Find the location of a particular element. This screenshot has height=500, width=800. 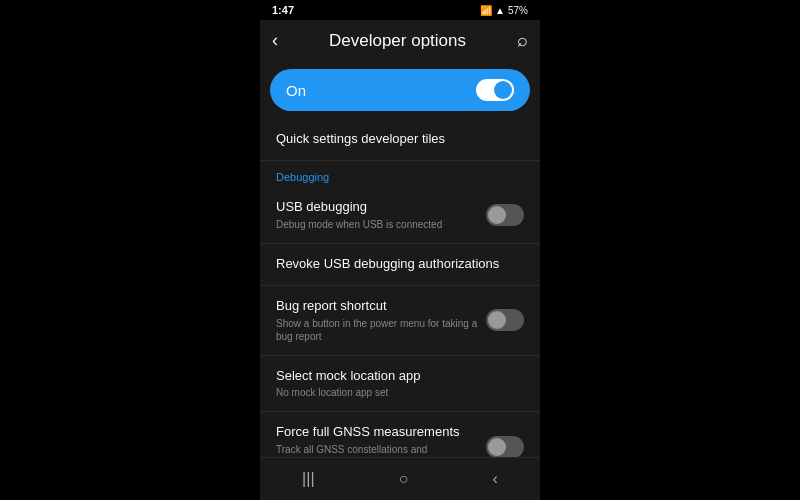

list-item: Quick settings developer tiles is located at coordinates (400, 140).